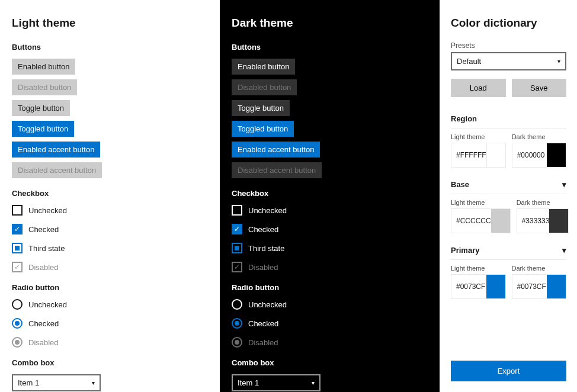 The width and height of the screenshot is (577, 392). What do you see at coordinates (479, 155) in the screenshot?
I see `region-light-swatch: #FFFFFF` at bounding box center [479, 155].